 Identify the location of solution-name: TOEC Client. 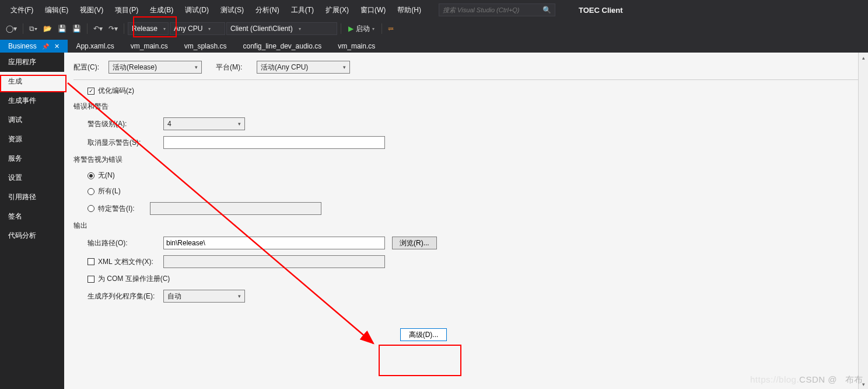
(601, 11).